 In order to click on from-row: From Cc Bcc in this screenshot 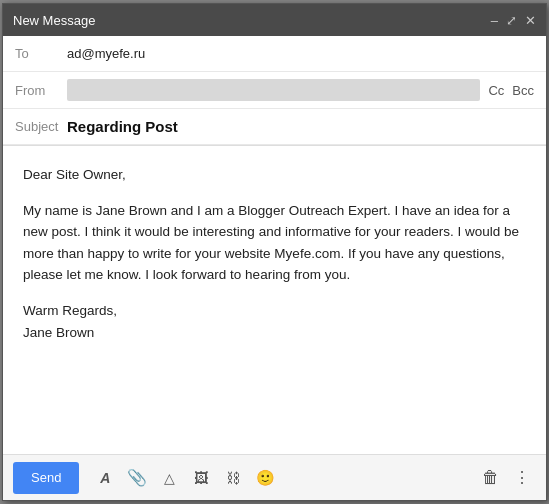, I will do `click(274, 90)`.